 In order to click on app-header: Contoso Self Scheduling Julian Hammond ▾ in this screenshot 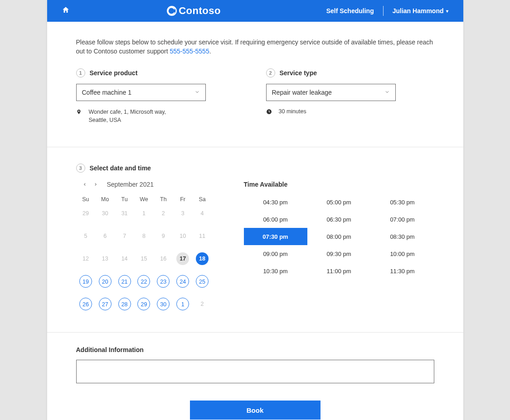, I will do `click(255, 11)`.